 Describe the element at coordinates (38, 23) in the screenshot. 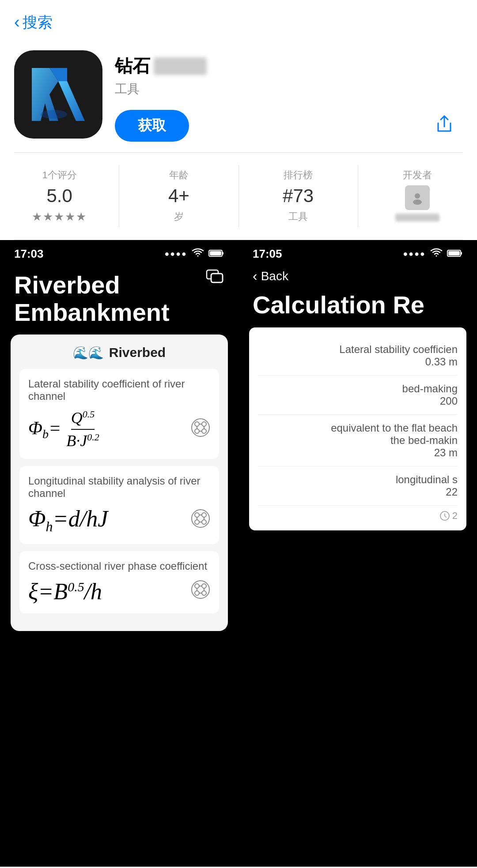

I see `back-label: 搜索` at that location.